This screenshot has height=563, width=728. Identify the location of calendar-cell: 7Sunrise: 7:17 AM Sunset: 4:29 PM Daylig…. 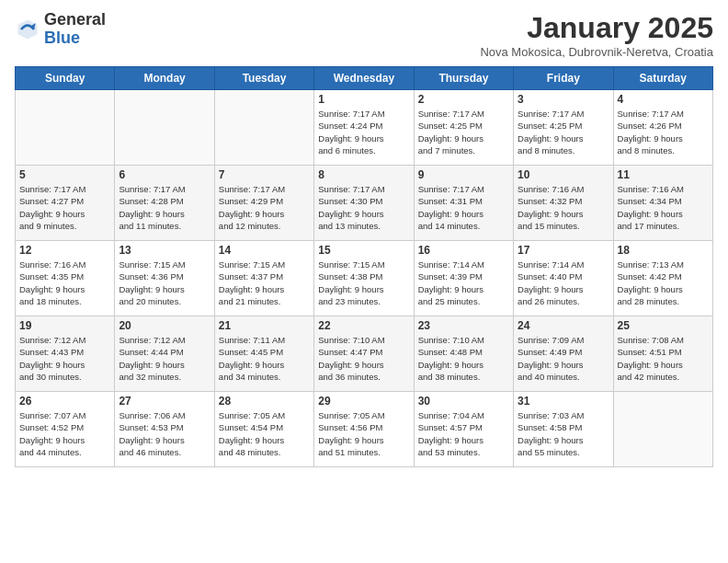
(264, 203).